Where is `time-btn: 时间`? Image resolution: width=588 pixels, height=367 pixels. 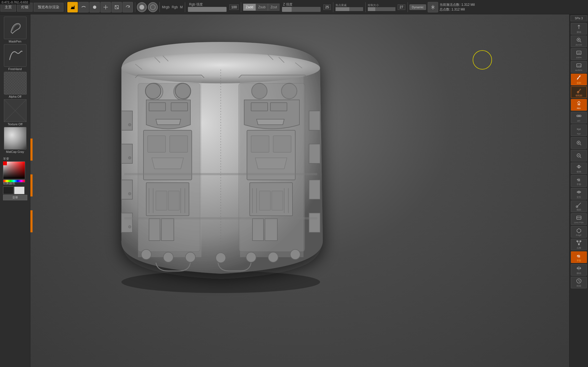 time-btn: 时间 is located at coordinates (579, 283).